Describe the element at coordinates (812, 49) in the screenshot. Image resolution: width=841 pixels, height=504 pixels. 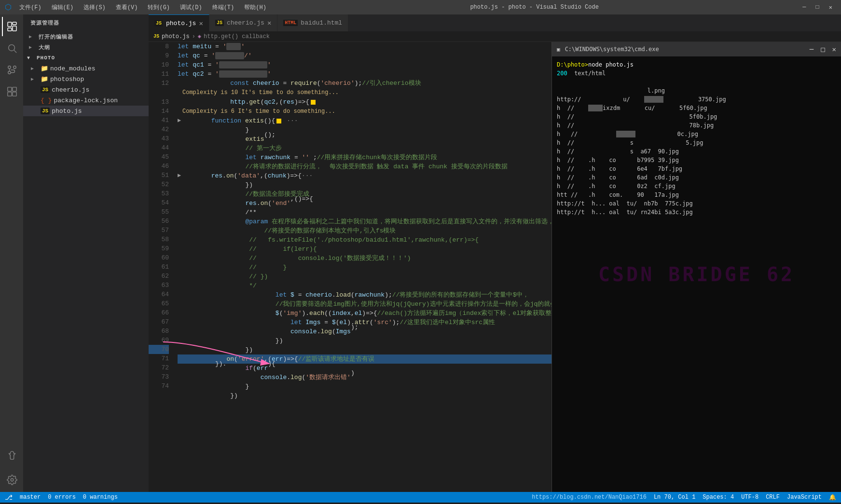
I see `terminal-minimize: ─` at that location.